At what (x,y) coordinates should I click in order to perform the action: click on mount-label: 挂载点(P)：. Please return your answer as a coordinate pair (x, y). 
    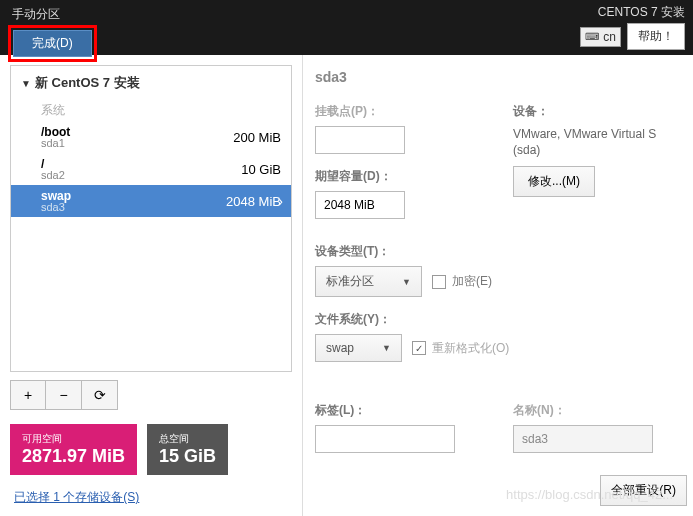
    Looking at the image, I should click on (399, 112).